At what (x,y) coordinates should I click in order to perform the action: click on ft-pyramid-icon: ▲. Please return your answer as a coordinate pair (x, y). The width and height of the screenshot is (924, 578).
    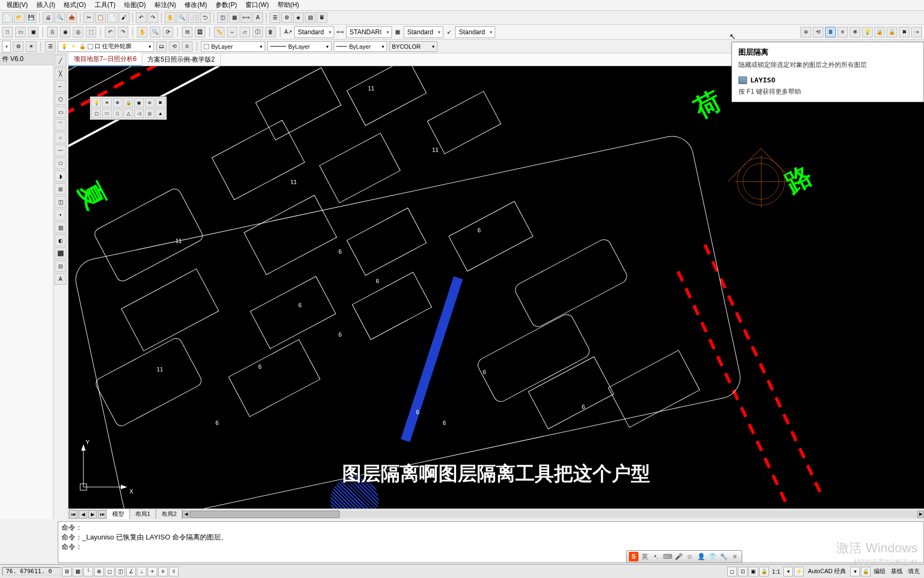
    Looking at the image, I should click on (160, 113).